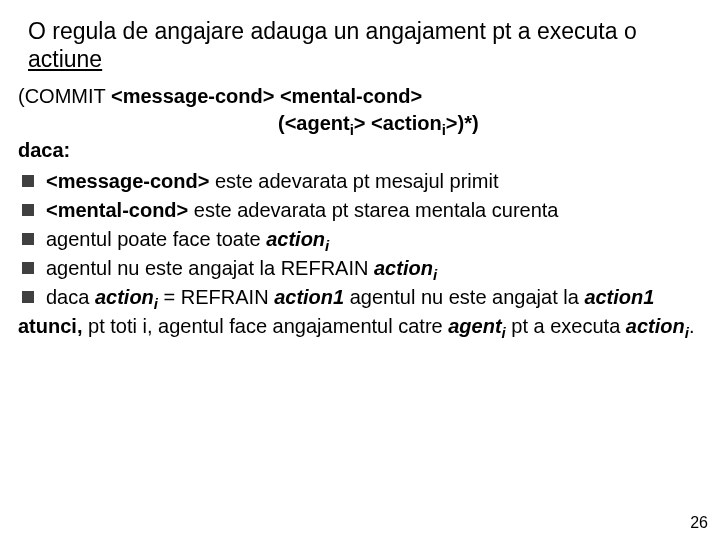 Image resolution: width=720 pixels, height=540 pixels. Describe the element at coordinates (210, 268) in the screenshot. I see `cond-refrain-pre: agentul nu este angajat la REFRAIN` at that location.